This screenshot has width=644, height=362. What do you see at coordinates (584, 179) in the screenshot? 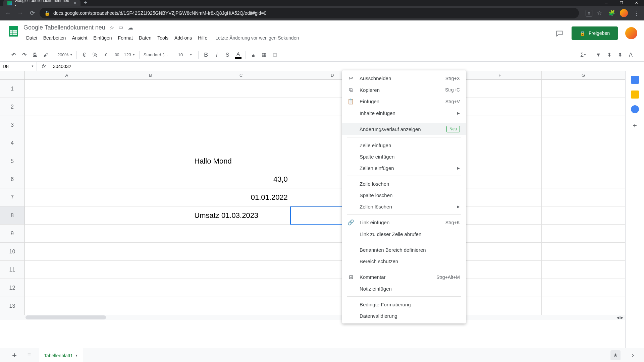
I see `cell-G6` at bounding box center [584, 179].